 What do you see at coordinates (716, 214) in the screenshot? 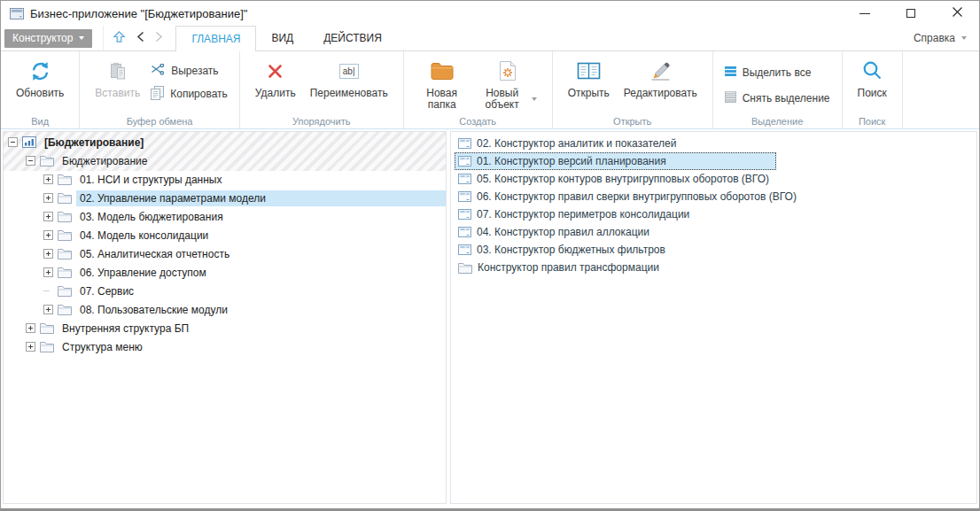
I see `list-item: 07. Конструктор периметров консолидации` at bounding box center [716, 214].